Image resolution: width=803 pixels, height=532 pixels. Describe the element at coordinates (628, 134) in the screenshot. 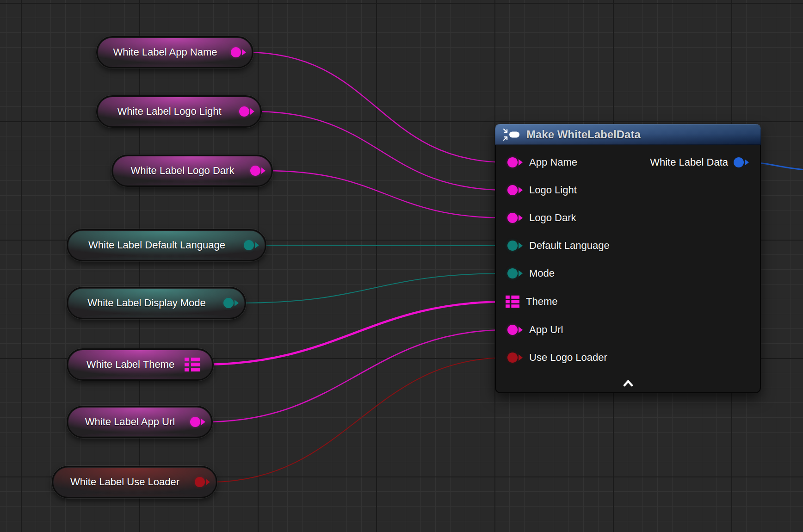

I see `make-node-header: Make WhiteLabelData` at that location.